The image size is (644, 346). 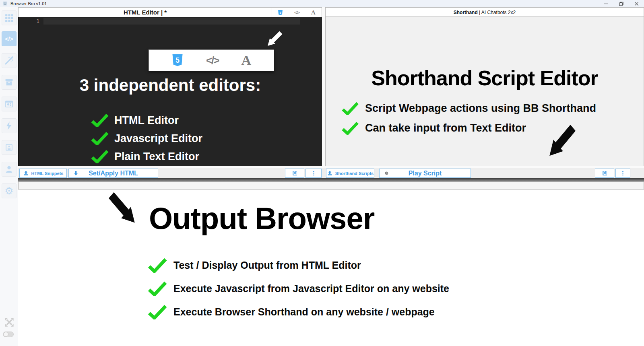 I want to click on record-circle-icon, so click(x=386, y=173).